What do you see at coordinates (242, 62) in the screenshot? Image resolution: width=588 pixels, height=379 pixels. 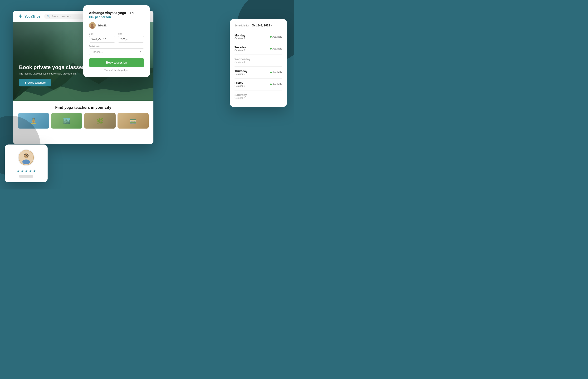 I see `schedule-date: October 4` at bounding box center [242, 62].